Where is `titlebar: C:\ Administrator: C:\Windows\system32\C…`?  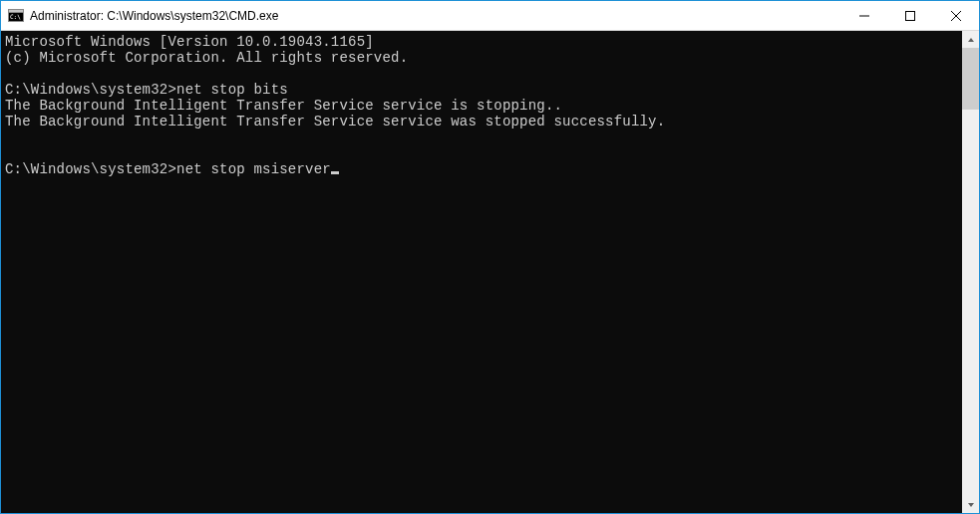 titlebar: C:\ Administrator: C:\Windows\system32\C… is located at coordinates (490, 16).